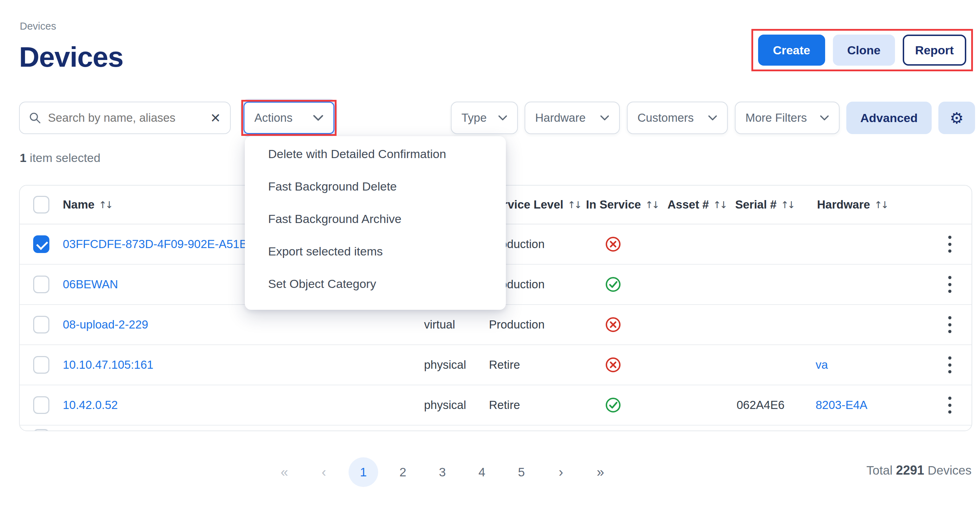 This screenshot has width=980, height=518. What do you see at coordinates (622, 205) in the screenshot?
I see `column-header-in-service: In Service↑↓` at bounding box center [622, 205].